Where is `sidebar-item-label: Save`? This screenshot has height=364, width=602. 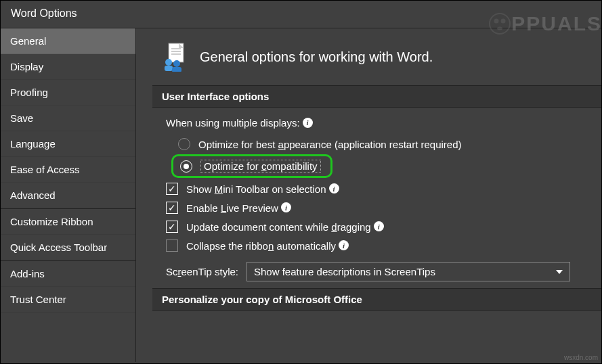
sidebar-item-label: Save is located at coordinates (22, 118).